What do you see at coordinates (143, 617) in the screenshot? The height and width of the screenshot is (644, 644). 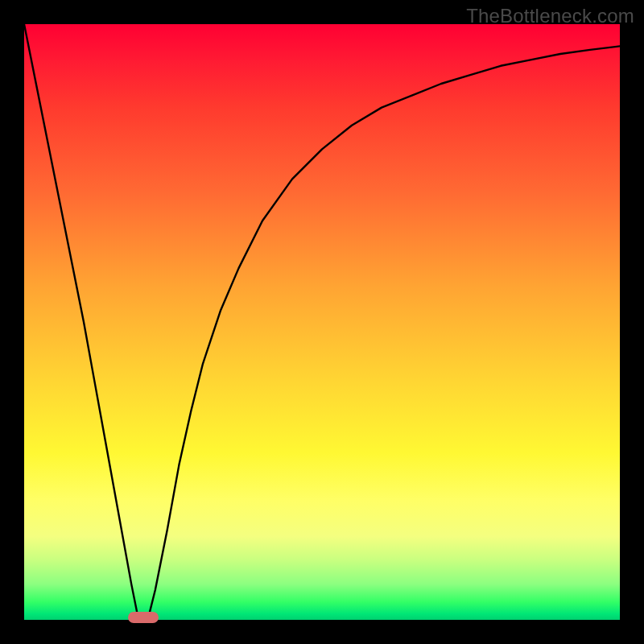 I see `minimum-marker` at bounding box center [143, 617].